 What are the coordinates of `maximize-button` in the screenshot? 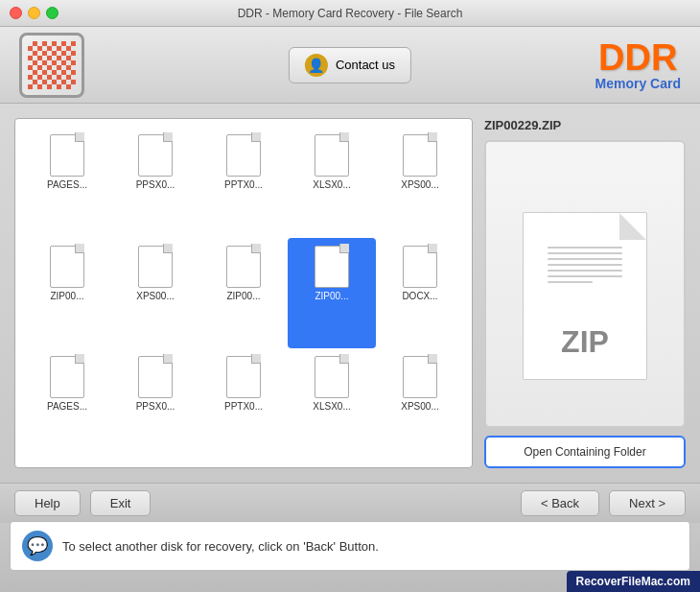 It's located at (52, 13).